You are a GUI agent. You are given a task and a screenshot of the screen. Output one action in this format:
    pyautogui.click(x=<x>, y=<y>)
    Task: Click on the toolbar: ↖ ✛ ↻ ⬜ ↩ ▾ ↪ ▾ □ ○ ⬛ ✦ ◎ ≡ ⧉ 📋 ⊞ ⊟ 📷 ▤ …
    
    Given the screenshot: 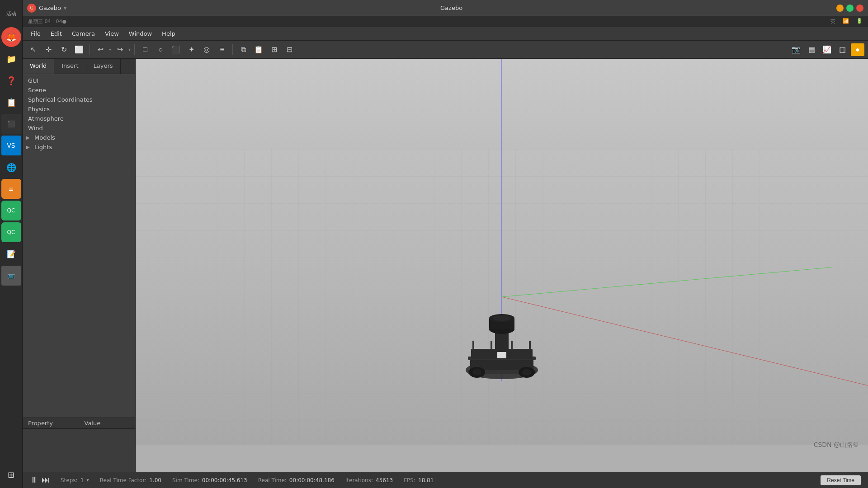 What is the action you would take?
    pyautogui.click(x=445, y=50)
    